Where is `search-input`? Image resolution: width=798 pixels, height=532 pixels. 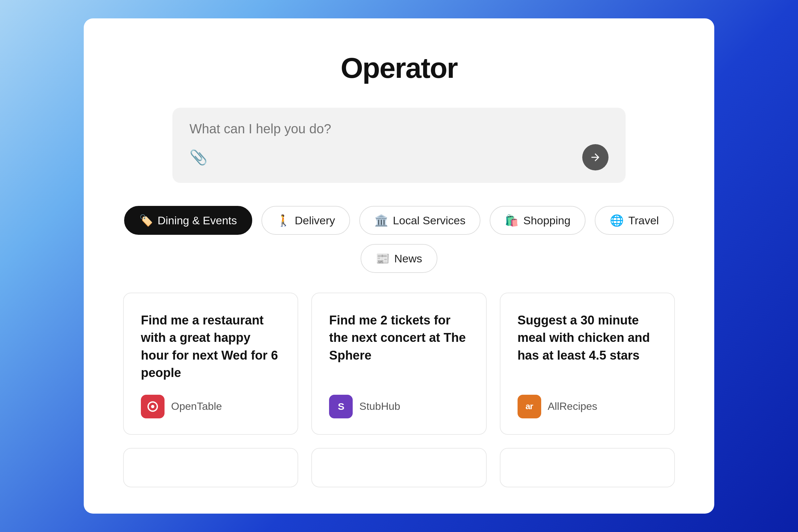 search-input is located at coordinates (399, 129).